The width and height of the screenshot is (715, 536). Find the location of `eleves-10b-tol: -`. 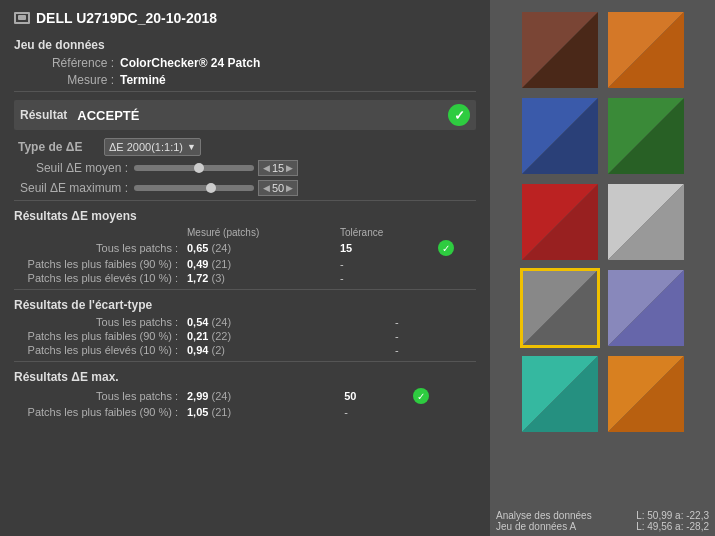

eleves-10b-tol: - is located at coordinates (397, 350).